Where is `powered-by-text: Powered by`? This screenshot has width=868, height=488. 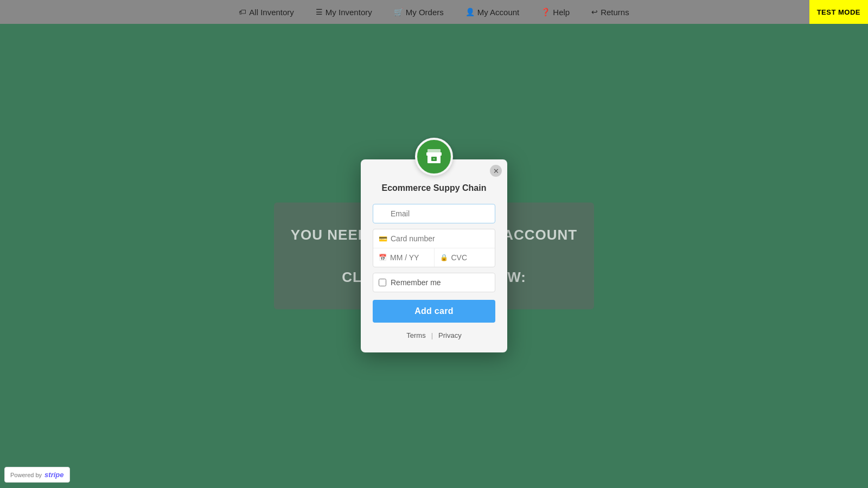 powered-by-text: Powered by is located at coordinates (26, 475).